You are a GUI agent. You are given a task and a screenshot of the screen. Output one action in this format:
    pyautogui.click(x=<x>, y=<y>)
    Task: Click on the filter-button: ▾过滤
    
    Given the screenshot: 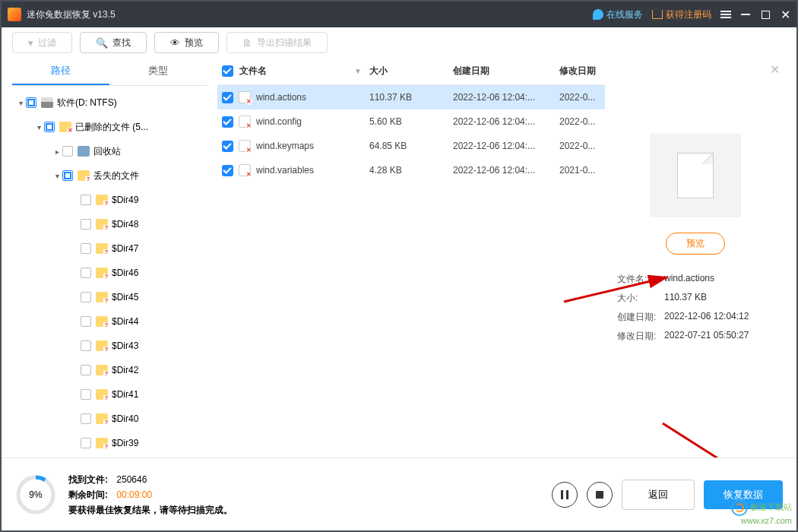 What is the action you would take?
    pyautogui.click(x=43, y=43)
    